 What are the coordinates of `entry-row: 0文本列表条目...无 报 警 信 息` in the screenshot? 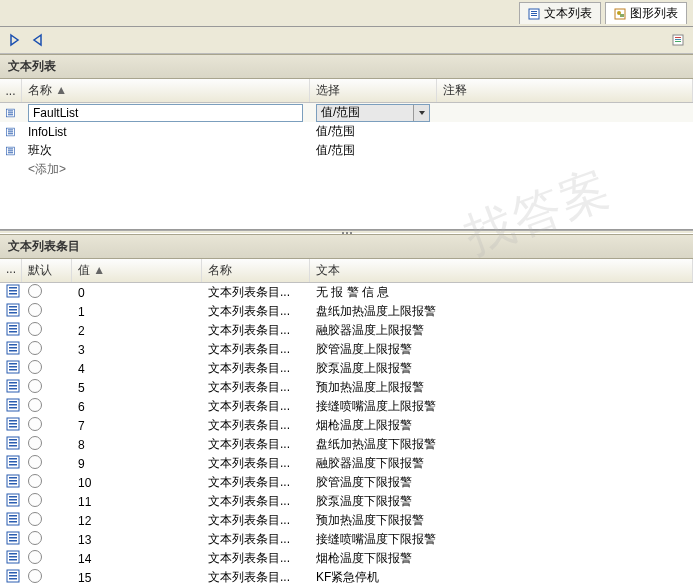 It's located at (346, 292).